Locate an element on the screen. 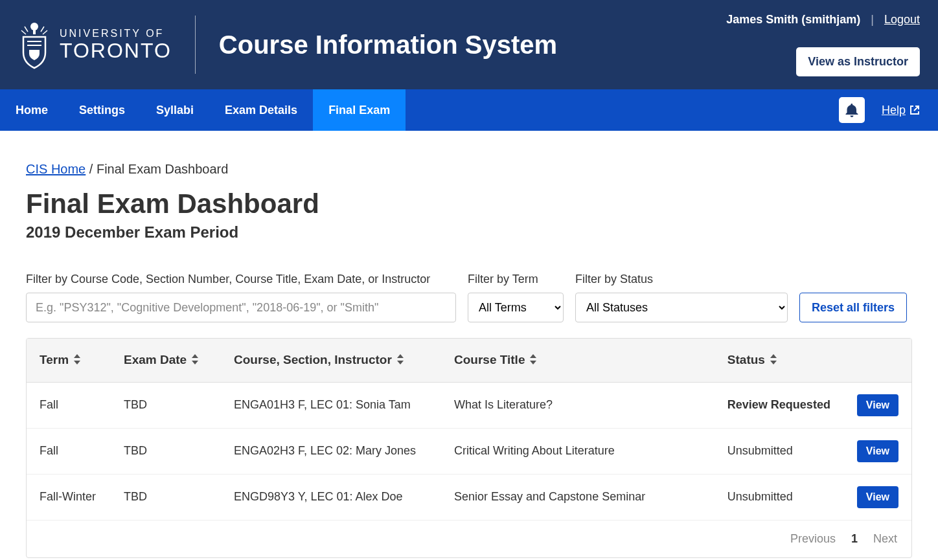  table-row: Fall-WinterTBDENGD98Y3 Y, LEC 01: Alex D… is located at coordinates (469, 497).